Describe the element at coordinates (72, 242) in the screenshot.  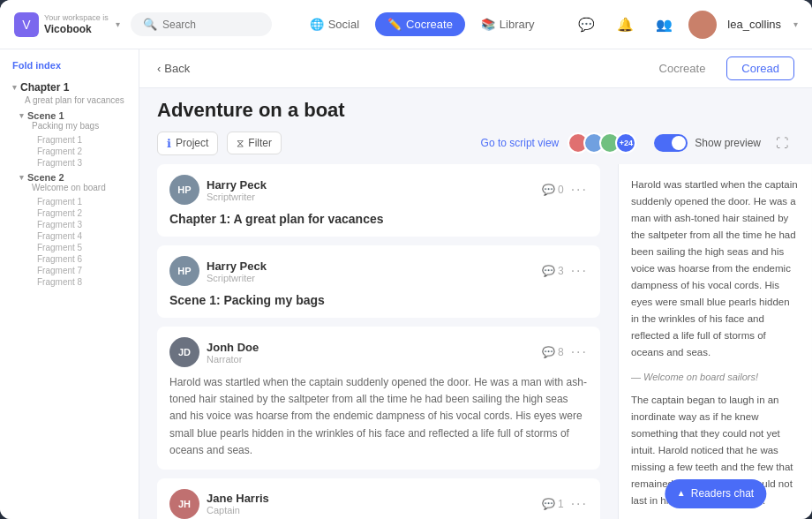
I see `scene-2-fragments: Fragment 1 Fragment 2 Fragment 3 Fragmen…` at that location.